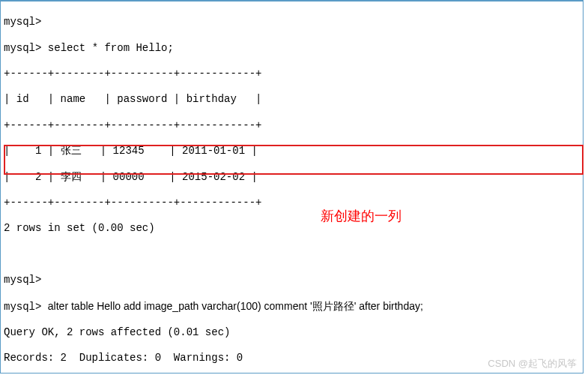 The image size is (588, 375). What do you see at coordinates (361, 216) in the screenshot?
I see `annotation-text: 新创建的一列` at bounding box center [361, 216].